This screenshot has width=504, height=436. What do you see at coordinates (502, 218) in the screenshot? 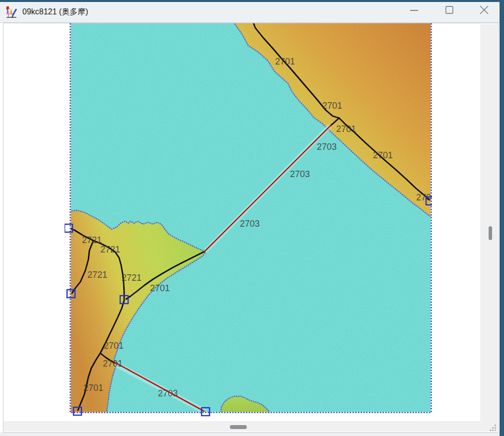
I see `window-right-border` at bounding box center [502, 218].